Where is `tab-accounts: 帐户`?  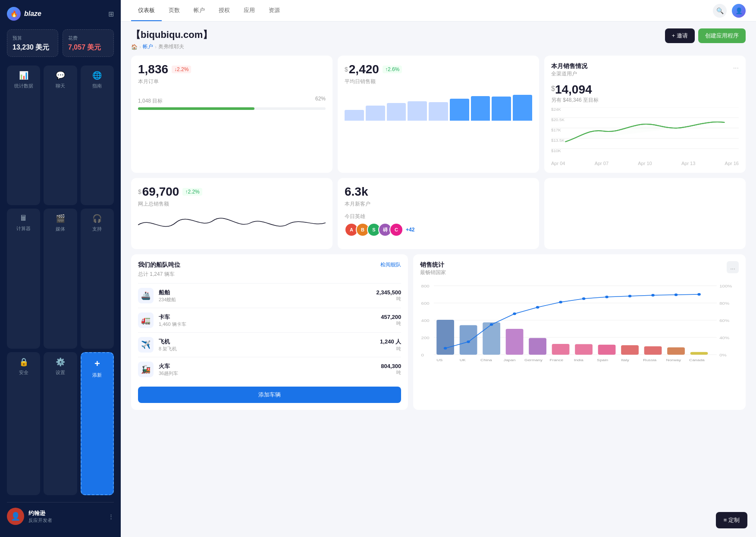 tab-accounts: 帐户 is located at coordinates (199, 11).